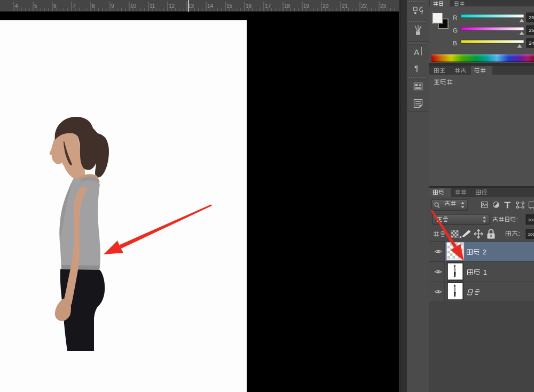 Image resolution: width=534 pixels, height=392 pixels. I want to click on svg-text: 19, so click(307, 6).